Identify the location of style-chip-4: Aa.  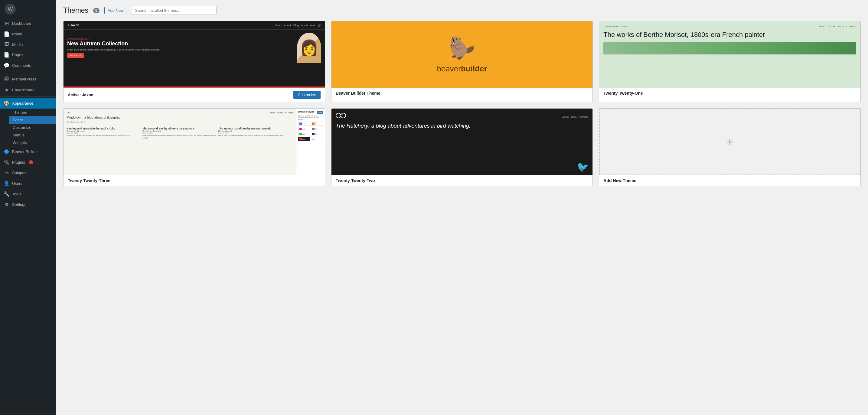
(317, 129).